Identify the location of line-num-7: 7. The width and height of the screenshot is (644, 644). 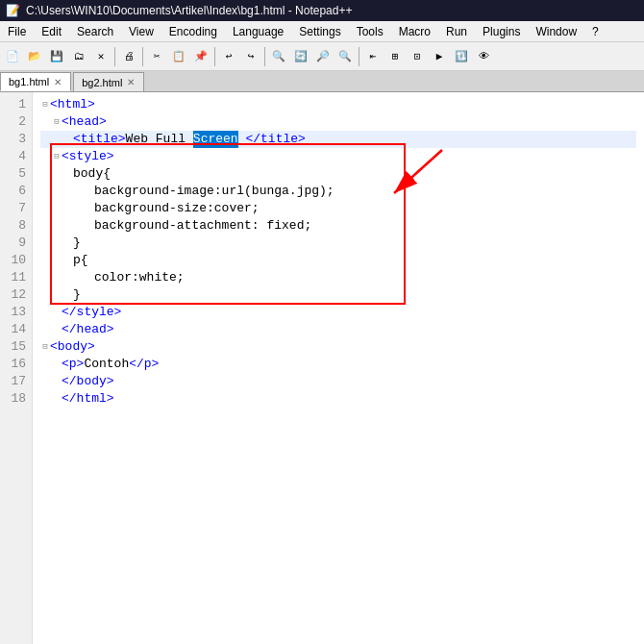
(15, 209).